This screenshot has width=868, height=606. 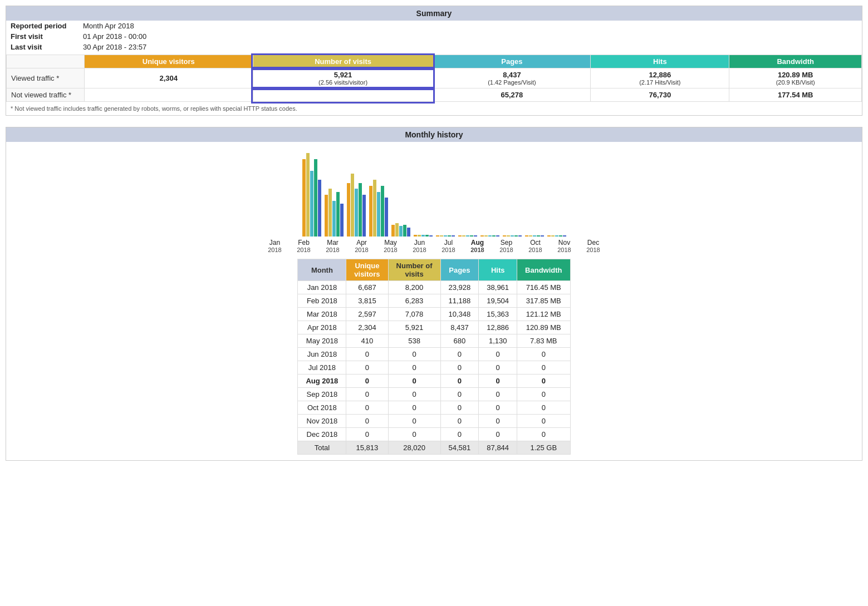 I want to click on bar-group-aug, so click(x=468, y=195).